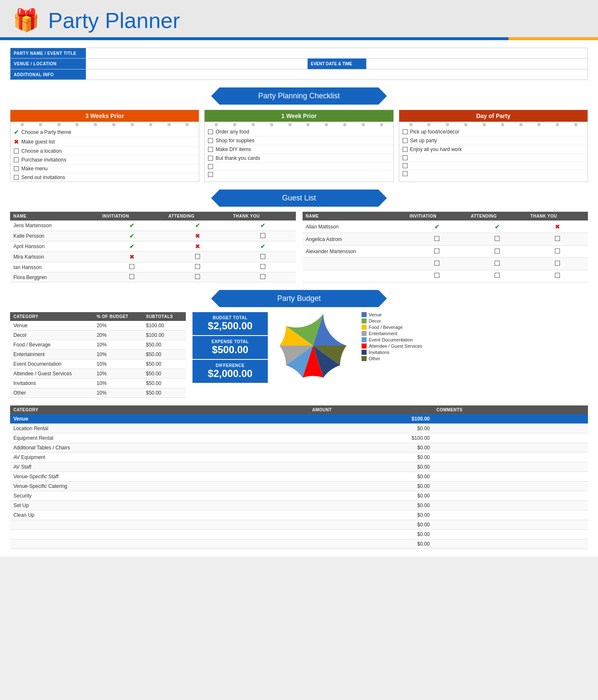  What do you see at coordinates (299, 438) in the screenshot?
I see `expense-item-row: Equipment Rental $100.00` at bounding box center [299, 438].